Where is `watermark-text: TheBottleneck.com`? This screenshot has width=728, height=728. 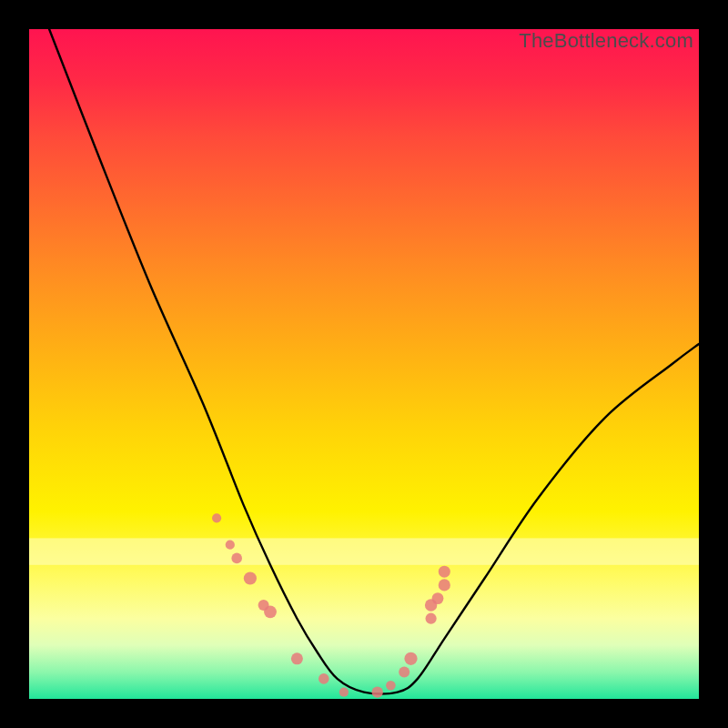 watermark-text: TheBottleneck.com is located at coordinates (606, 41).